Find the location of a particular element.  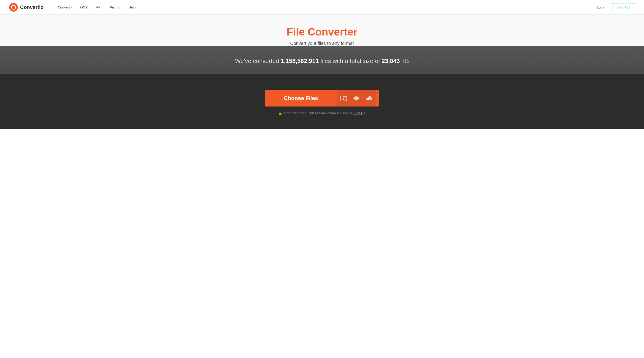

header: Convertio Convert ▾ OCR API Pricing Help… is located at coordinates (322, 8).